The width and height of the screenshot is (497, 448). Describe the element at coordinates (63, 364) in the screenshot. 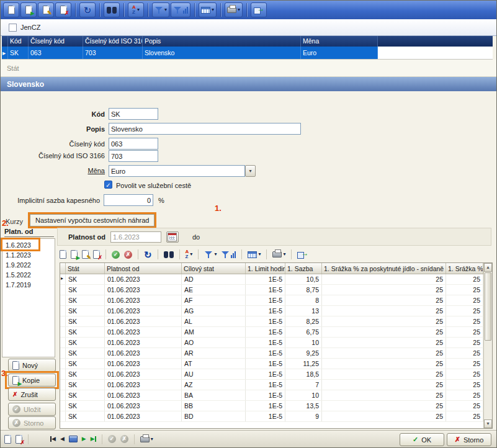

I see `row-marker` at that location.